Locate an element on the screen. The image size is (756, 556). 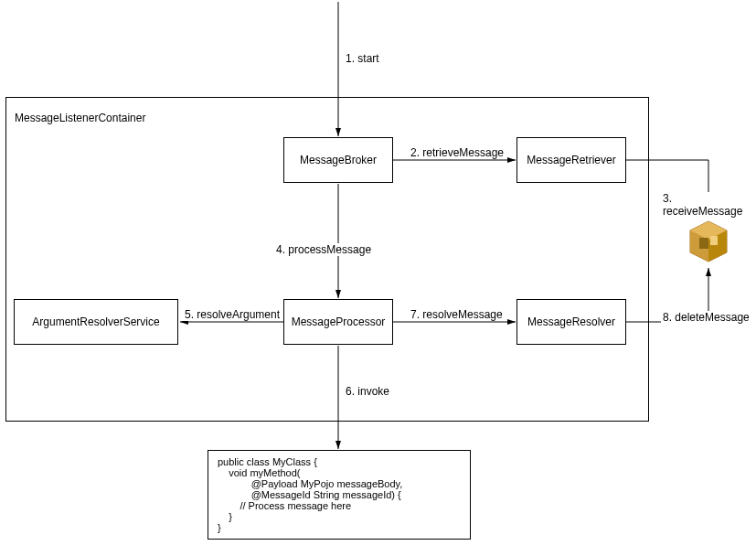
edge-label-receive: 3. receiveMessage is located at coordinates (708, 205).